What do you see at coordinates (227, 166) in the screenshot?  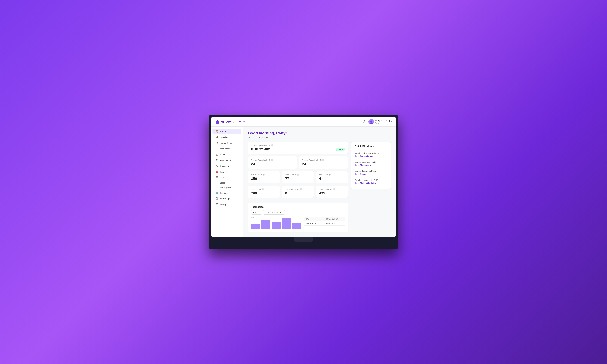 I see `sidebar-item-customers: Customers` at bounding box center [227, 166].